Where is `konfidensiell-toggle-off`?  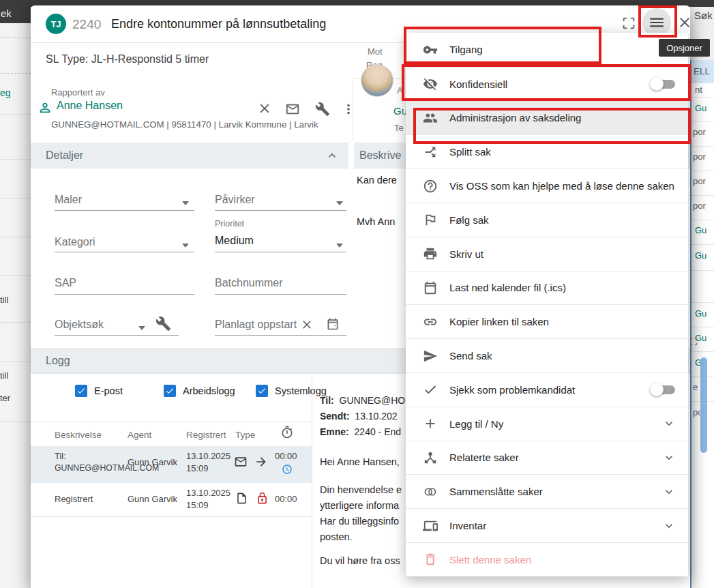
konfidensiell-toggle-off is located at coordinates (663, 84).